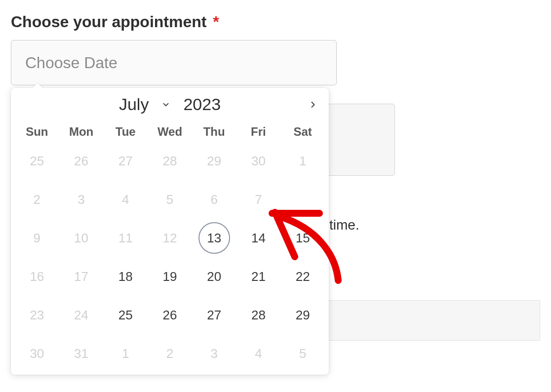 This screenshot has width=551, height=392. I want to click on calendar-day: 11, so click(125, 238).